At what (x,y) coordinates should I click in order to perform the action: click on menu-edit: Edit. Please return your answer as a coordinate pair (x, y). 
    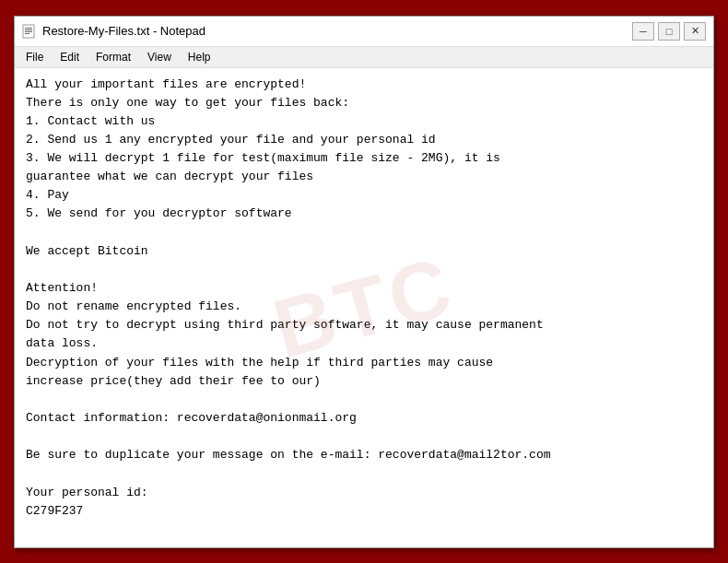
    Looking at the image, I should click on (70, 57).